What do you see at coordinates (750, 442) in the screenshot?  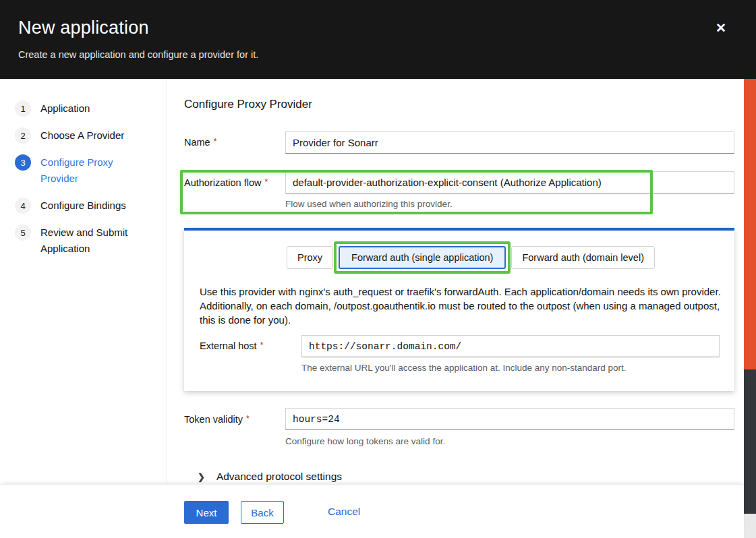 I see `page-edge-dark-strip` at bounding box center [750, 442].